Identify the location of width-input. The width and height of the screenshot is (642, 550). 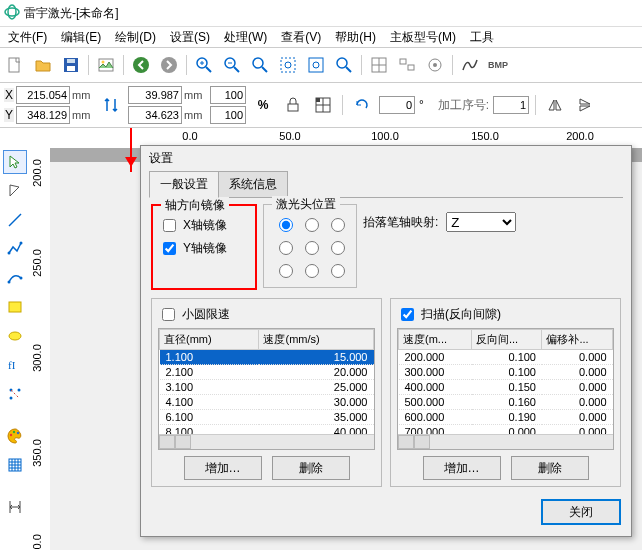
(155, 95).